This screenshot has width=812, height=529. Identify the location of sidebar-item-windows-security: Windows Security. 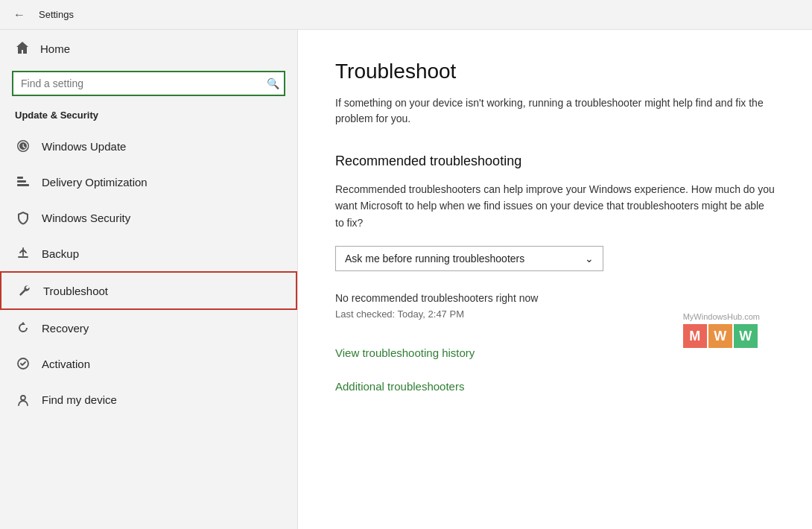
(149, 218).